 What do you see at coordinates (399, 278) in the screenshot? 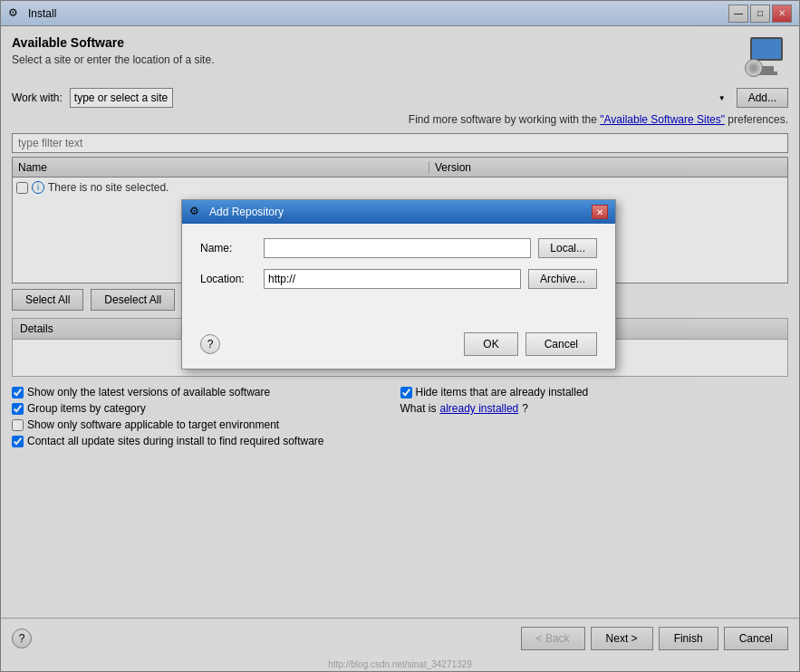
I see `dialog-content: Name: Local... Location: Archive...` at bounding box center [399, 278].